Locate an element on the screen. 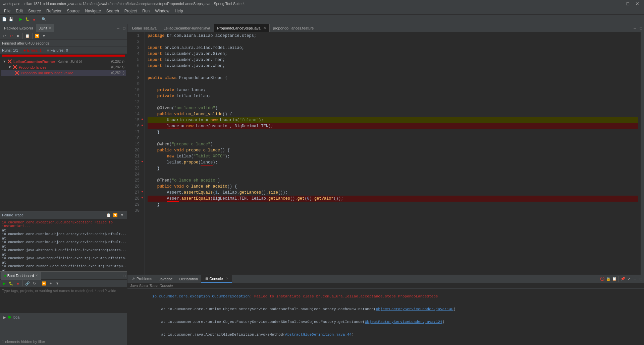 The width and height of the screenshot is (644, 345). junit-runner-item: ▼ ❌ LeilaoCucumberRunner [Runner: JUnit … is located at coordinates (64, 62).